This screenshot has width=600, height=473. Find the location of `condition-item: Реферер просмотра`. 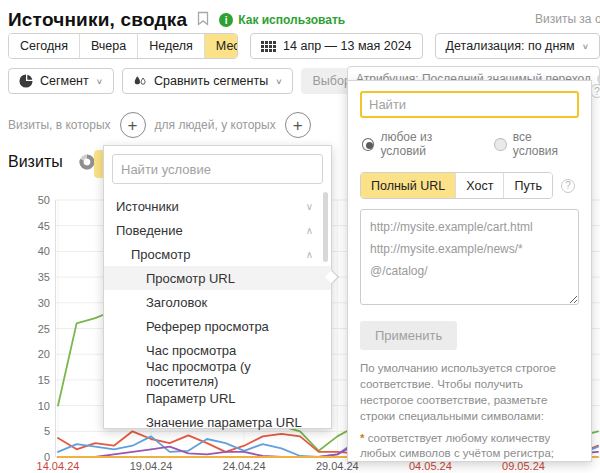

condition-item: Реферер просмотра is located at coordinates (218, 326).